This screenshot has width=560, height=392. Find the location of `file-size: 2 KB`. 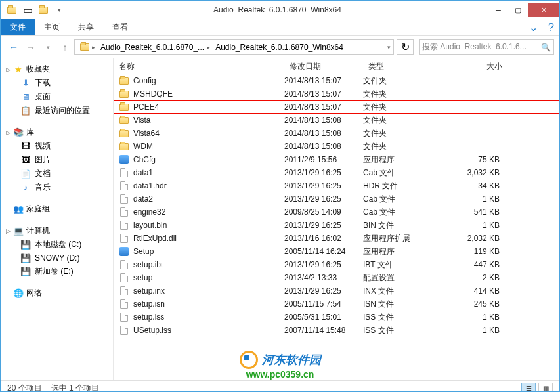

file-size: 2 KB is located at coordinates (475, 278).